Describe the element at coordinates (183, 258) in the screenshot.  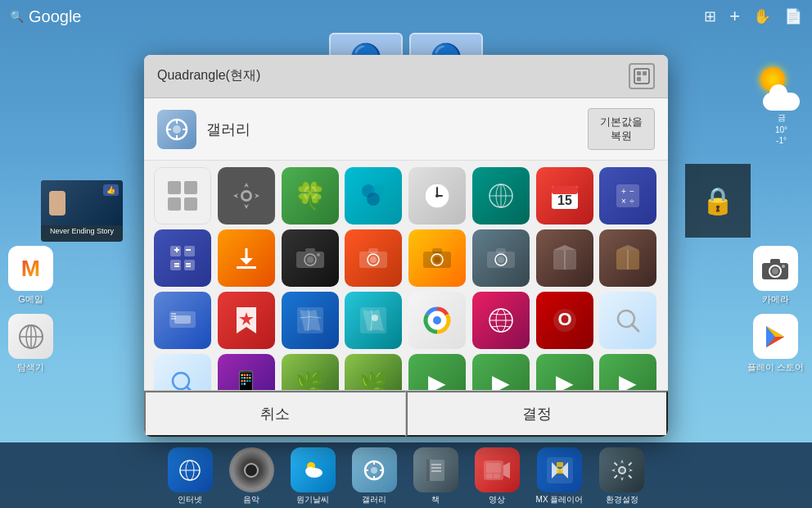
I see `grid-app-calc2` at that location.